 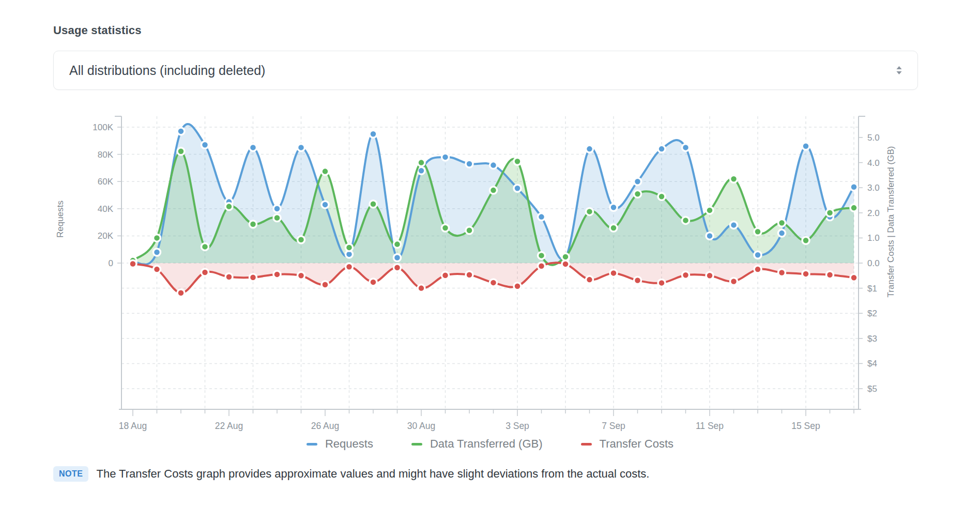 What do you see at coordinates (486, 444) in the screenshot?
I see `legend-item-label: Data Transferred (GB)` at bounding box center [486, 444].